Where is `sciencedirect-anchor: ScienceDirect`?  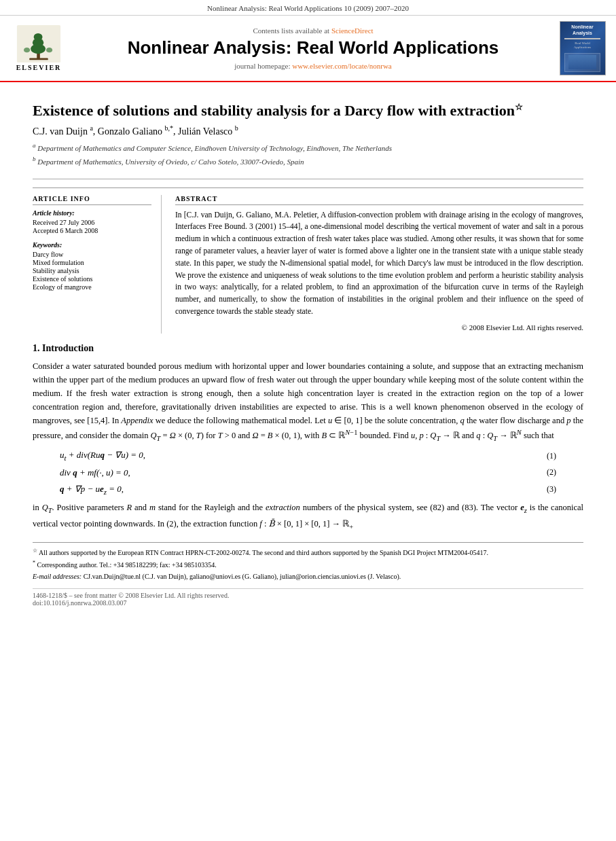
sciencedirect-anchor: ScienceDirect is located at coordinates (352, 31).